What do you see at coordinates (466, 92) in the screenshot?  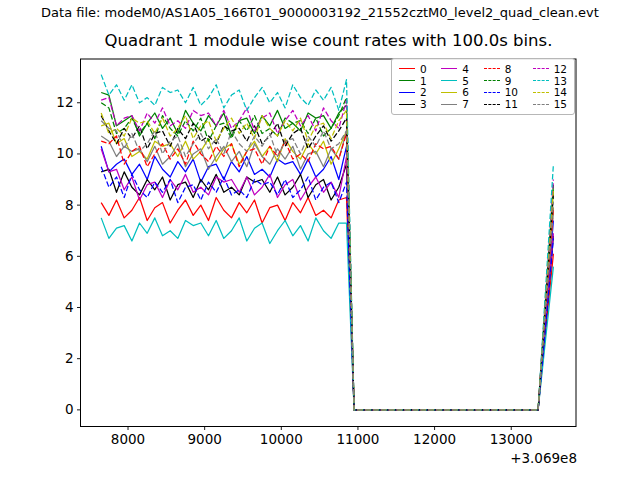 I see `legend-label: 6` at bounding box center [466, 92].